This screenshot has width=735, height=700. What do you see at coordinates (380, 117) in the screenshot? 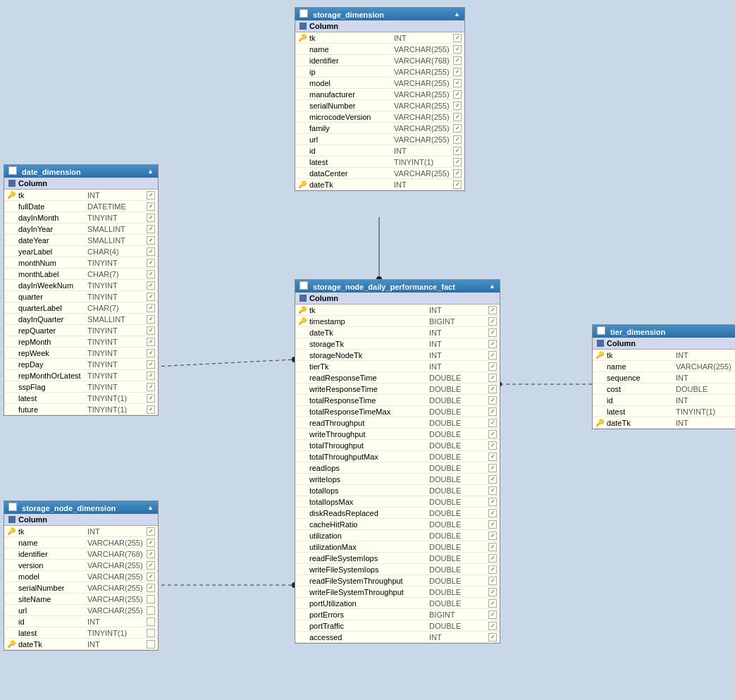
I see `table-row: microcodeVersion VARCHAR(255) ✓` at bounding box center [380, 117].